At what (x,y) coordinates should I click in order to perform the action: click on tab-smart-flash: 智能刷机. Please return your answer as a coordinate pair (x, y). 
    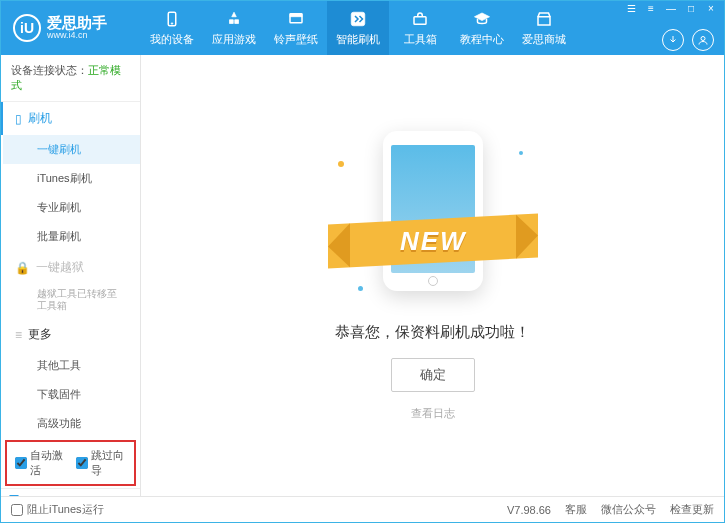
    Looking at the image, I should click on (358, 28).